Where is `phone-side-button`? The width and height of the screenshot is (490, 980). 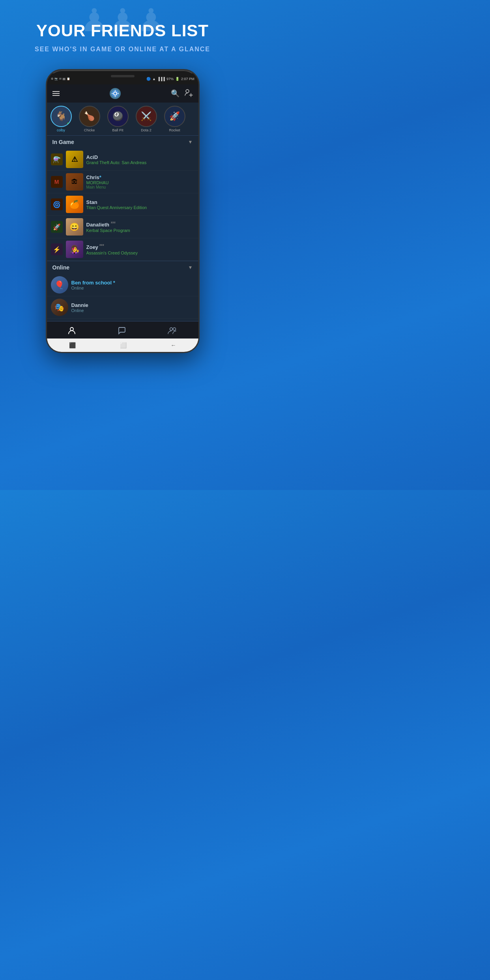
phone-side-button is located at coordinates (46, 151).